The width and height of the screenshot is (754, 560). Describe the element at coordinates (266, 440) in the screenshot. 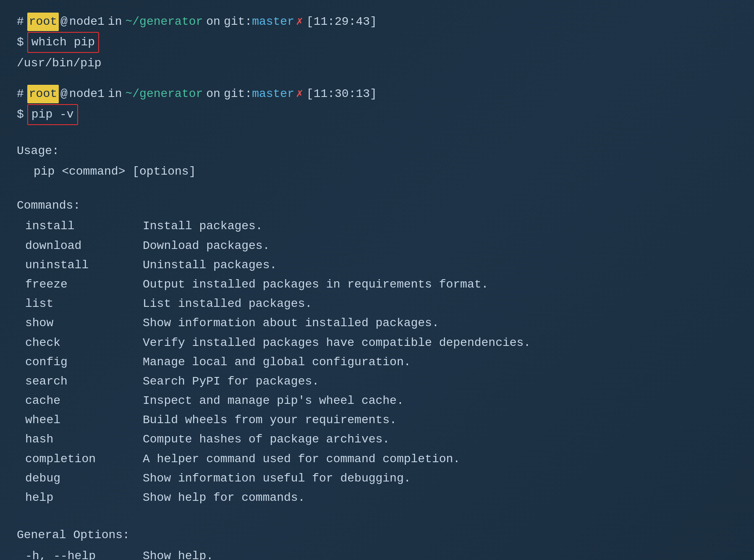

I see `cmd-desc-11: Compute hashes of package archives.` at that location.